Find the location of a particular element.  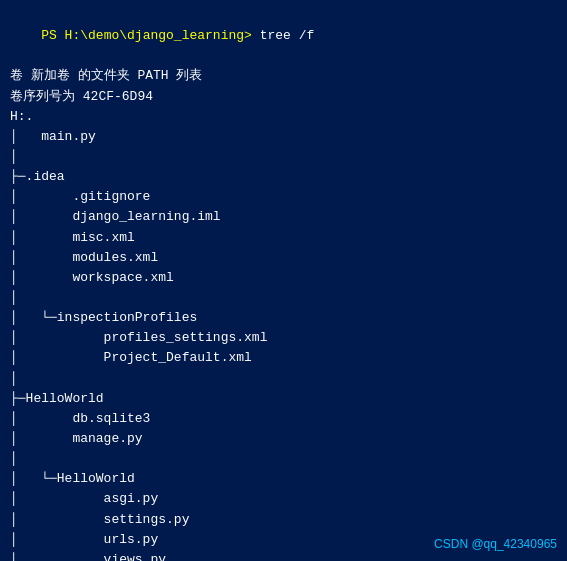

output-line: │ misc.xml is located at coordinates (284, 238).